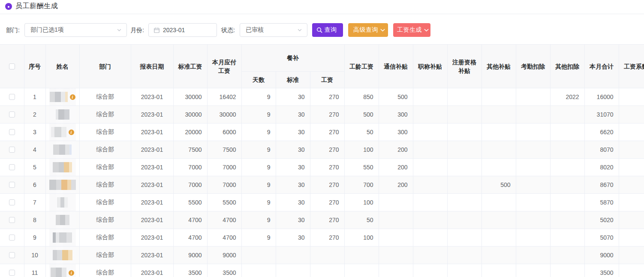  What do you see at coordinates (75, 30) in the screenshot?
I see `department-select: 部门已选1项` at bounding box center [75, 30].